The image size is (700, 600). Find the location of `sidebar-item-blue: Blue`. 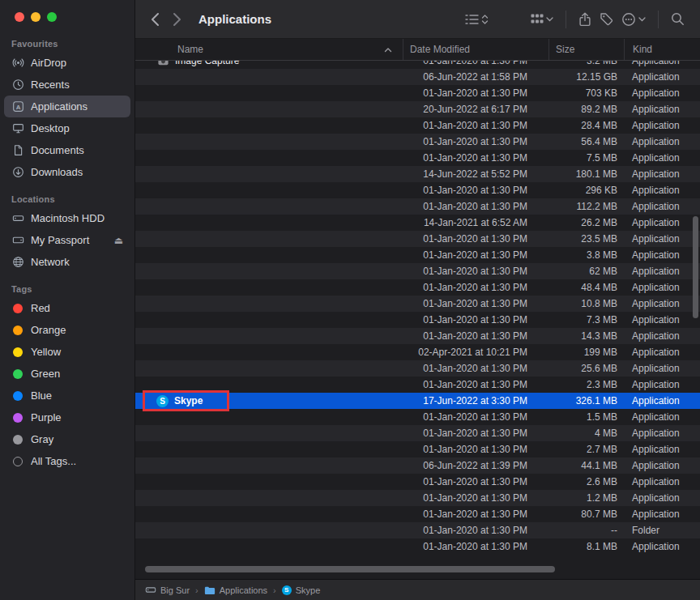

sidebar-item-blue: Blue is located at coordinates (67, 395).